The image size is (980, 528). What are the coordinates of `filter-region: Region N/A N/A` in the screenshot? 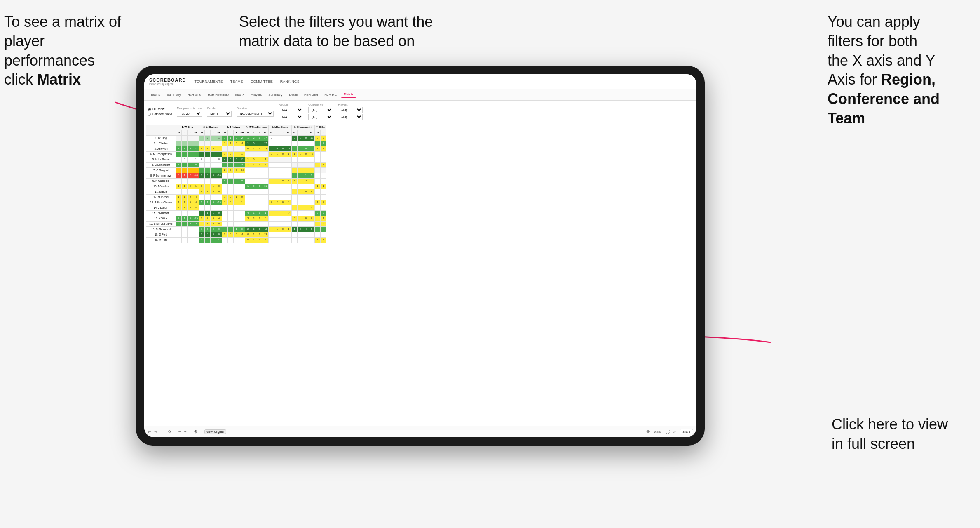 It's located at (291, 111).